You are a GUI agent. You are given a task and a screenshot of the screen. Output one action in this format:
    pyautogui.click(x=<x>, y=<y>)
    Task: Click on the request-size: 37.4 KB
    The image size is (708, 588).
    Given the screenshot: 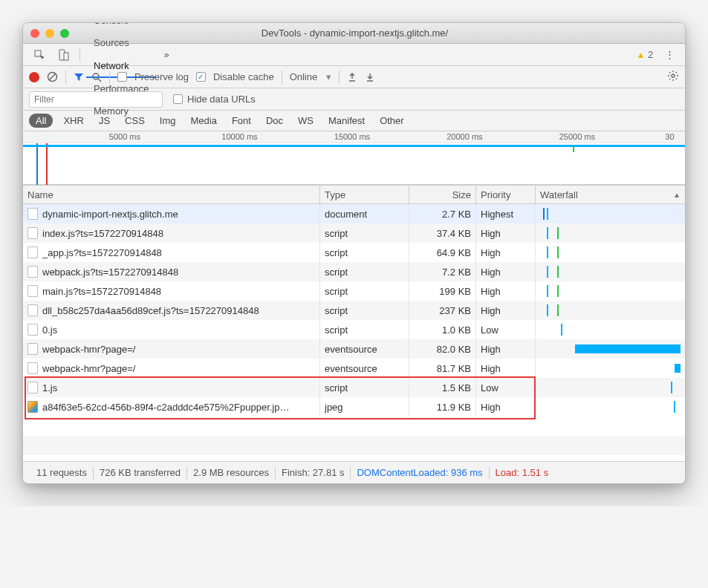 What is the action you would take?
    pyautogui.click(x=443, y=233)
    